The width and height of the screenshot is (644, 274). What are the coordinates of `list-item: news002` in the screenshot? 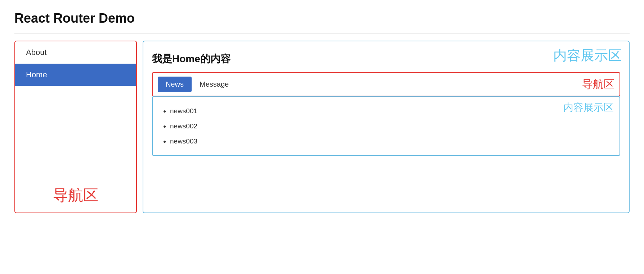 It's located at (391, 126).